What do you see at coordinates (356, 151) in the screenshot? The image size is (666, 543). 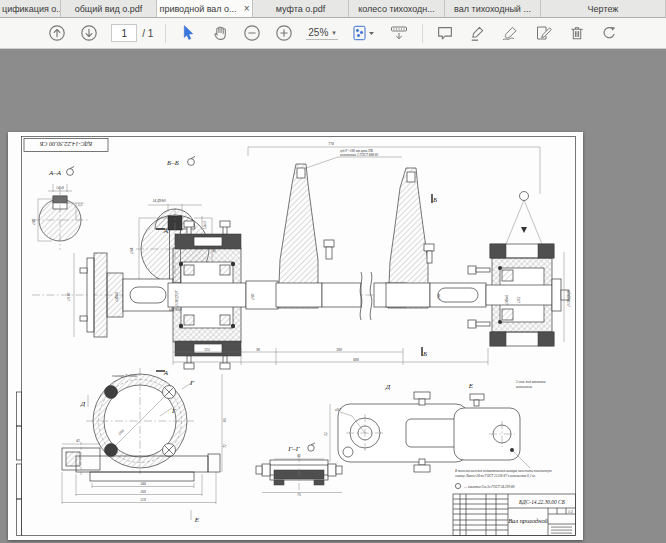 I see `sprocket-annotation-line1: зуб Р=100 мм цепь ПВ` at bounding box center [356, 151].